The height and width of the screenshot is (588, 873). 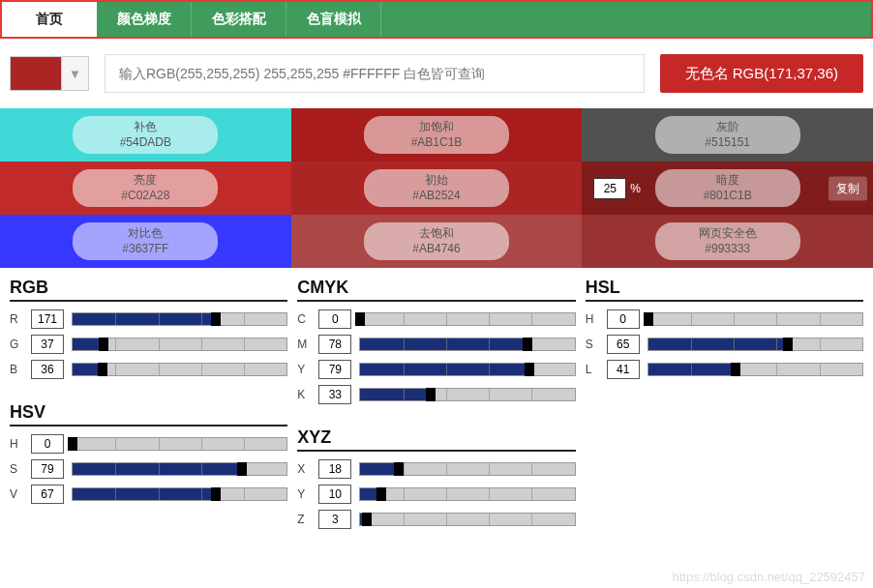 I want to click on brightness-input, so click(x=610, y=189).